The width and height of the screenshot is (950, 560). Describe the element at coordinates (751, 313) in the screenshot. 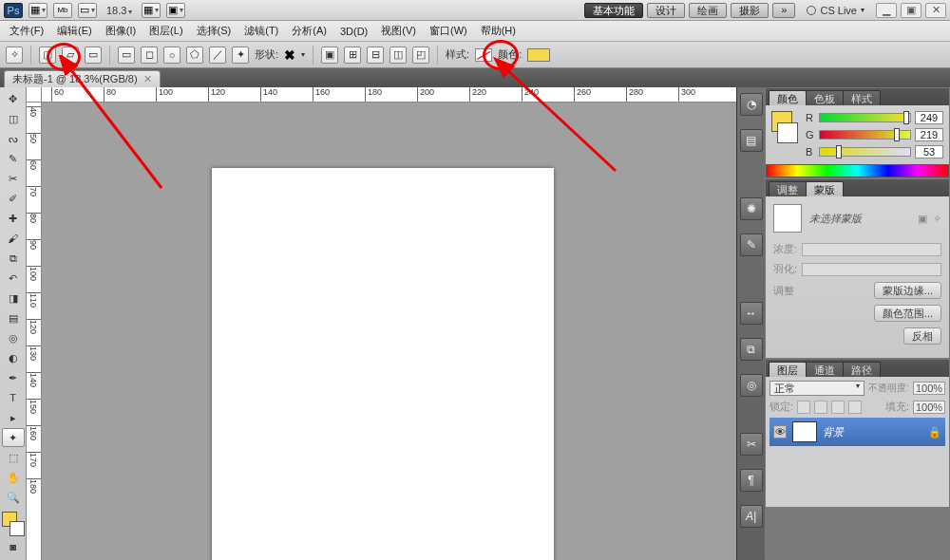

I see `swatches-panel-icon: ↔` at that location.